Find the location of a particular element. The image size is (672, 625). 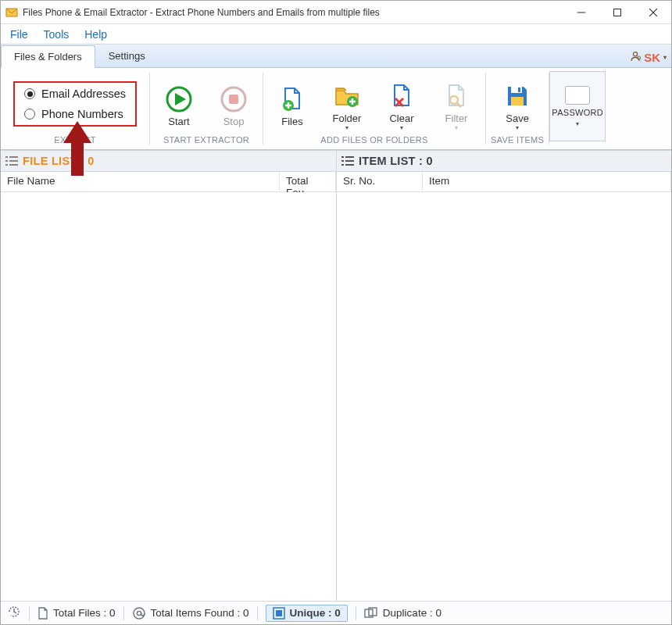

ribbon: Email Addresses Phone Numbers EXTRACT St… is located at coordinates (336, 109).